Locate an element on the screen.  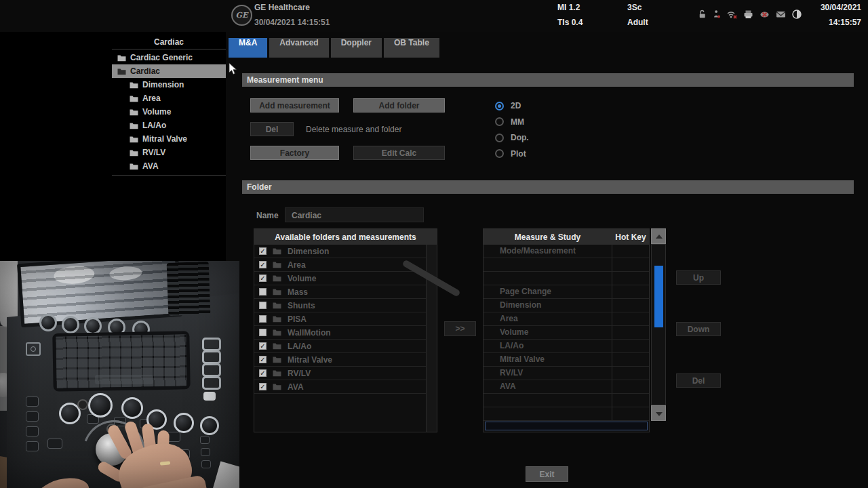
measure-row-mitral-valve: Mitral Valve is located at coordinates (566, 360).